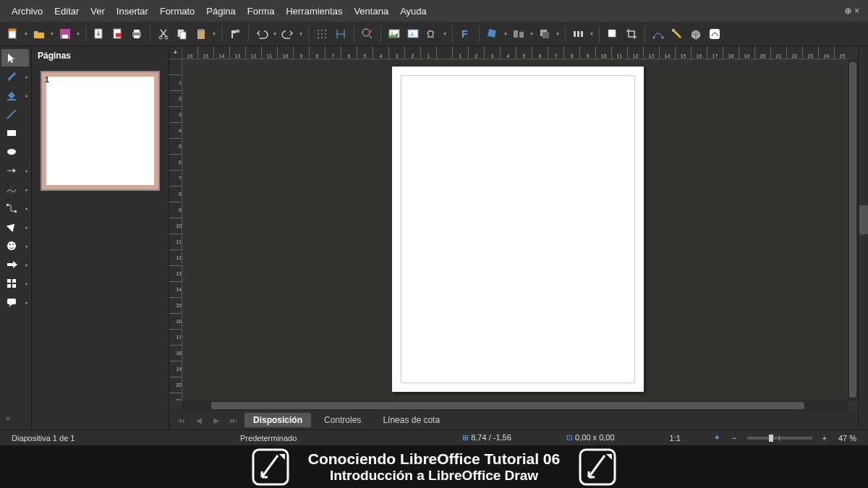 The width and height of the screenshot is (868, 488). What do you see at coordinates (613, 34) in the screenshot?
I see `shadow-icon` at bounding box center [613, 34].